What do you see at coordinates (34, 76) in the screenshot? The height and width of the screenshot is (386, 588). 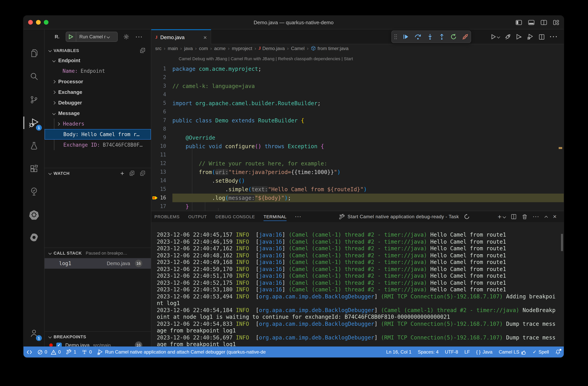 I see `search-icon` at bounding box center [34, 76].